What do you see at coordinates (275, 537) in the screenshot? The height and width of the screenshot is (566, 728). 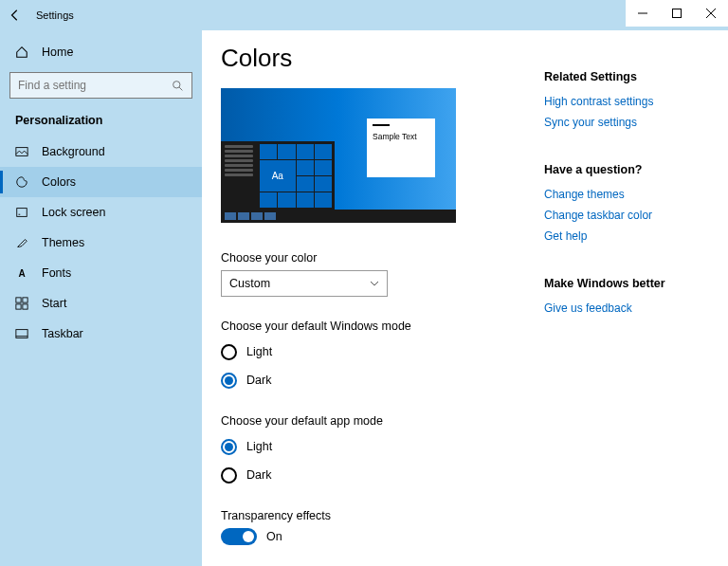 I see `transparency-state: On` at bounding box center [275, 537].